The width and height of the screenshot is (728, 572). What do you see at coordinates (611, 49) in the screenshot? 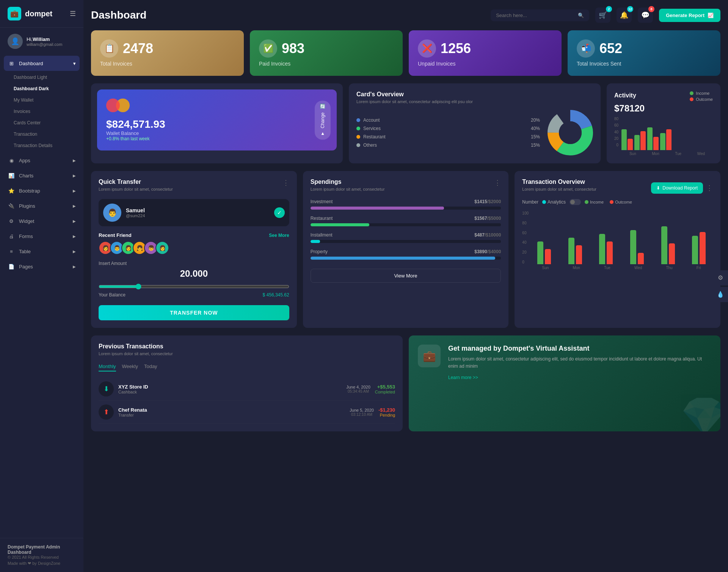
I see `stat-number-4: 652` at bounding box center [611, 49].